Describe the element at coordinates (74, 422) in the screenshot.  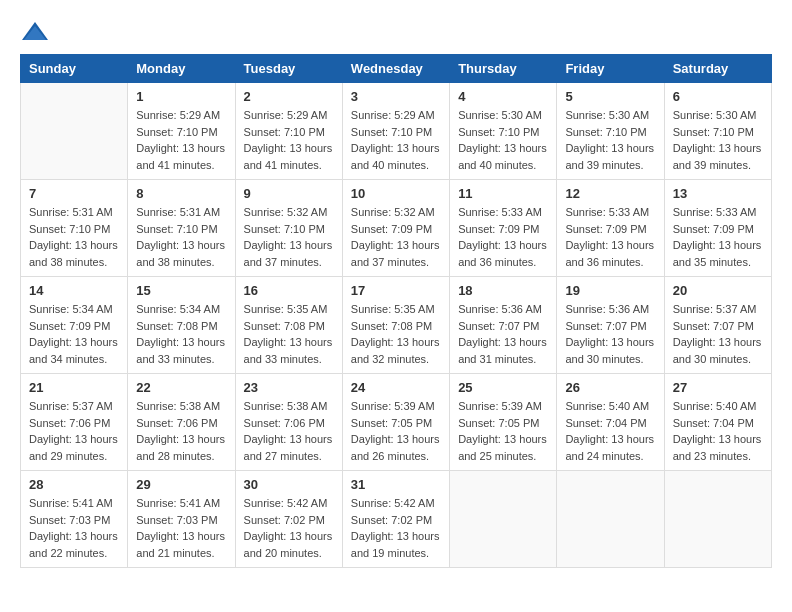
I see `day-cell: 21Sunrise: 5:37 AM Sunset: 7:06 PM Dayli…` at that location.